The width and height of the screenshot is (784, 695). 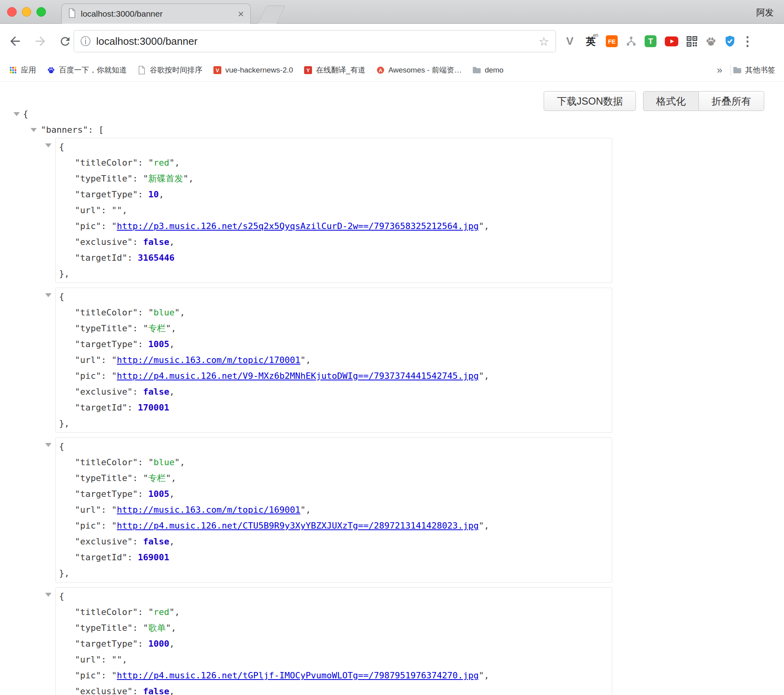 I want to click on awesomes-icon: A, so click(x=381, y=70).